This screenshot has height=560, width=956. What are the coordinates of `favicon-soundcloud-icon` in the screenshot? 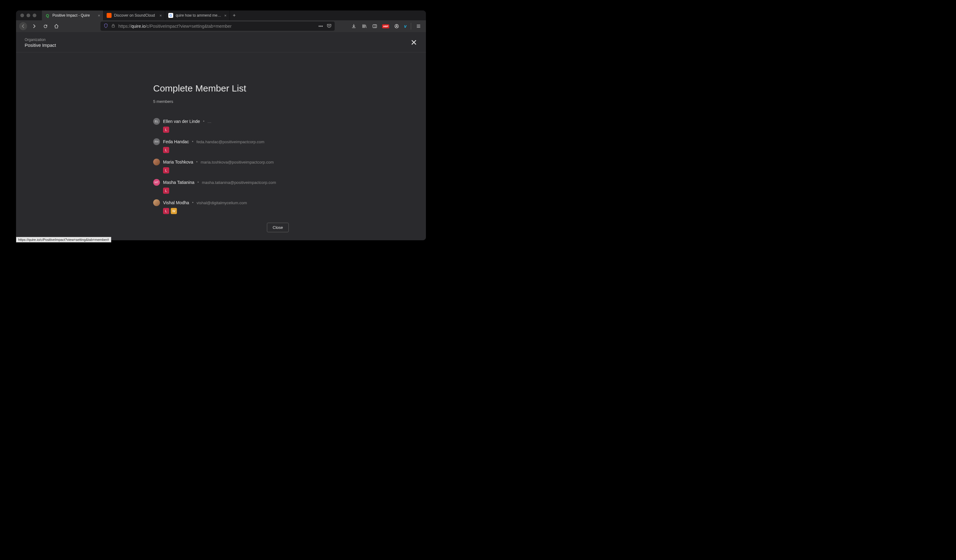 It's located at (109, 15).